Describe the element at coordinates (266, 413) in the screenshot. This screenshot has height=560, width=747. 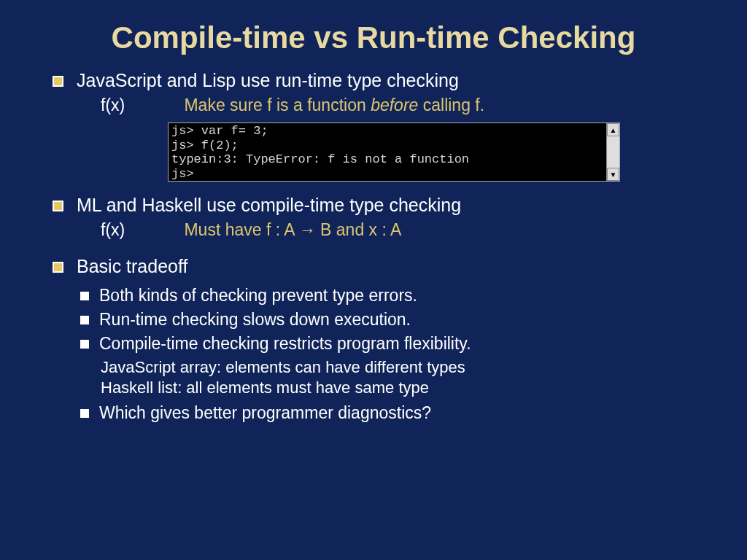
I see `sub-text: Which gives better programmer diagnostic…` at that location.